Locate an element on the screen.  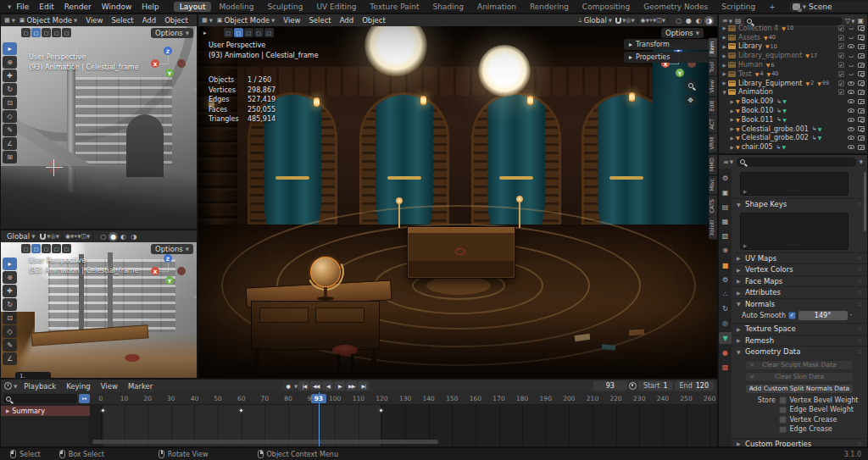
add-custom-split-normals-data-button: +Add Custom Split Normals Data is located at coordinates (799, 389).